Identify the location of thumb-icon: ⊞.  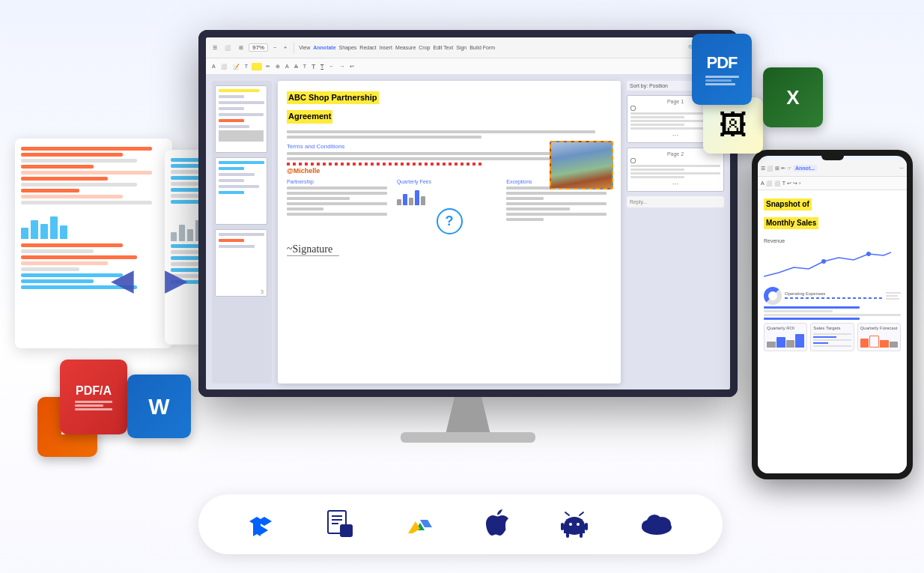
(241, 48).